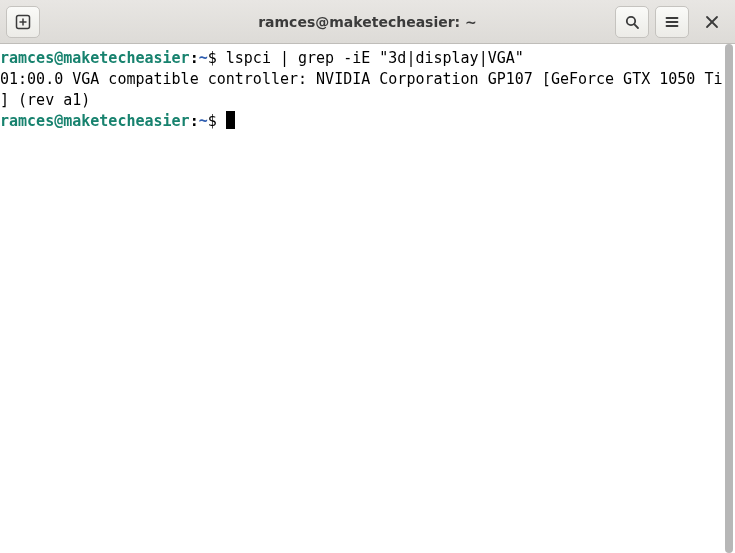 Image resolution: width=735 pixels, height=553 pixels. What do you see at coordinates (23, 22) in the screenshot?
I see `new-tab-icon` at bounding box center [23, 22].